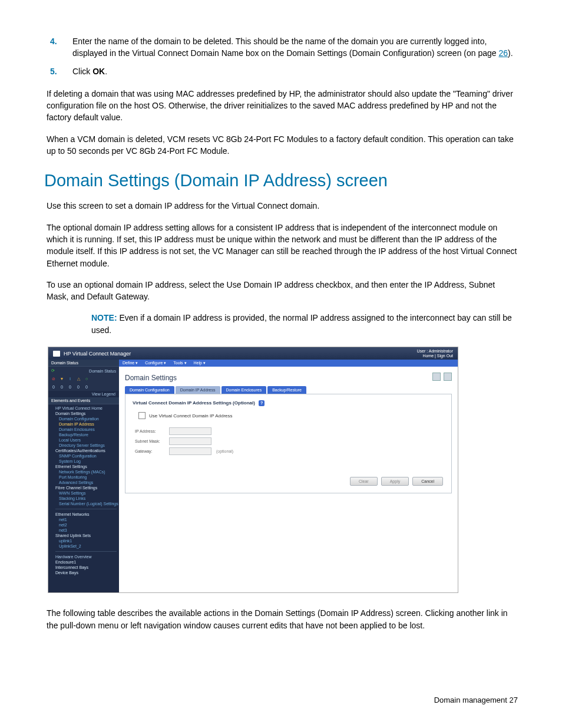 The image size is (562, 728). Describe the element at coordinates (435, 356) in the screenshot. I see `home-signout-links: Home | Sign Out` at that location.